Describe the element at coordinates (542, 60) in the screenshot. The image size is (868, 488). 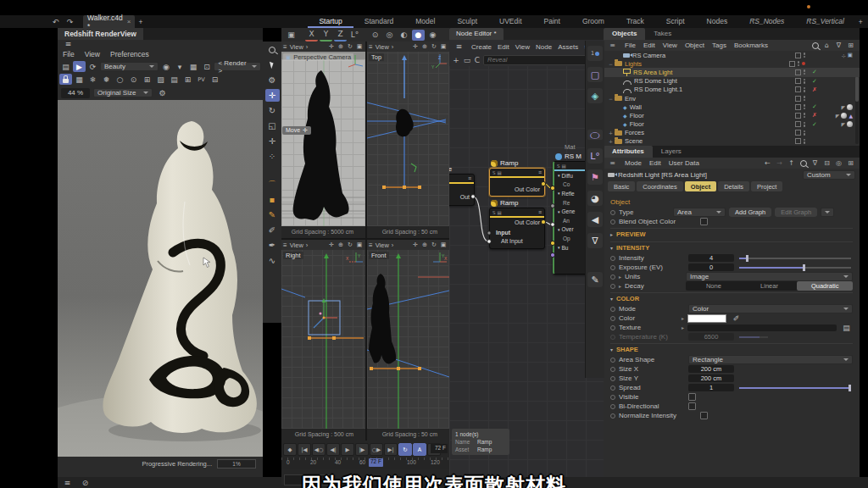
I see `node-search-input` at that location.